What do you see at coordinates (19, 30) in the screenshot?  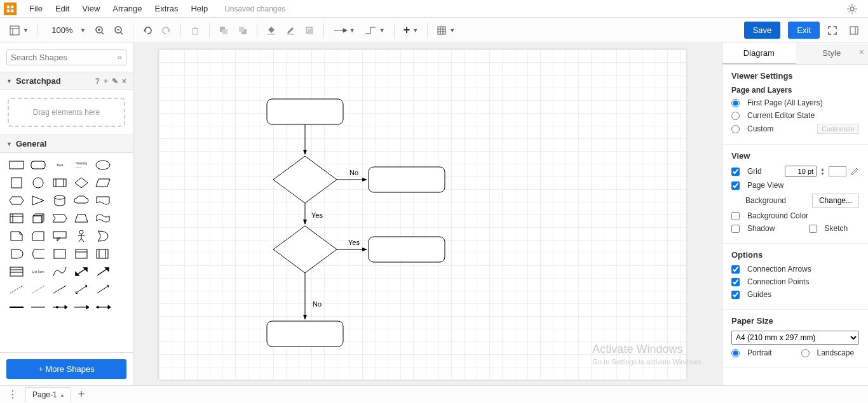 I see `view-dropdown: ▼` at bounding box center [19, 30].